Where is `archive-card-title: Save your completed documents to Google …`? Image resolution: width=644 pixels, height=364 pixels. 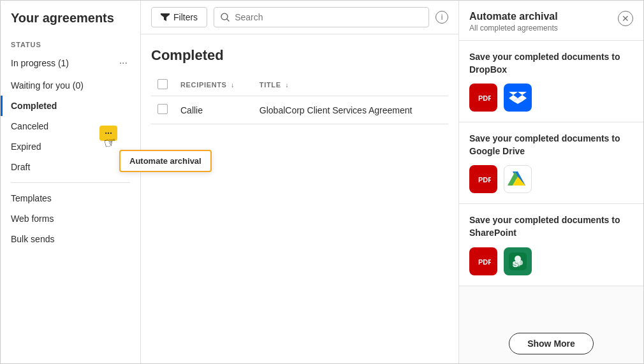 archive-card-title: Save your completed documents to Google … is located at coordinates (551, 145).